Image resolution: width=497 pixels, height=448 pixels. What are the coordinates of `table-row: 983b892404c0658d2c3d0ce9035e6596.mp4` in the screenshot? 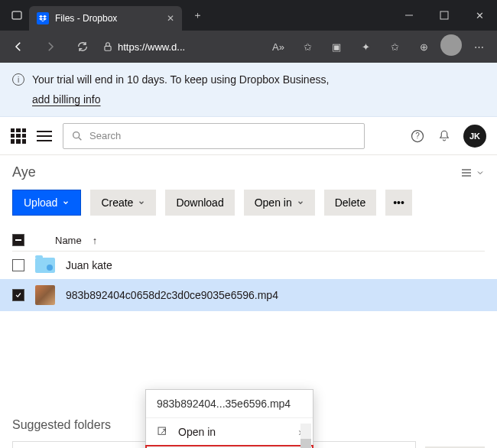 It's located at (248, 295).